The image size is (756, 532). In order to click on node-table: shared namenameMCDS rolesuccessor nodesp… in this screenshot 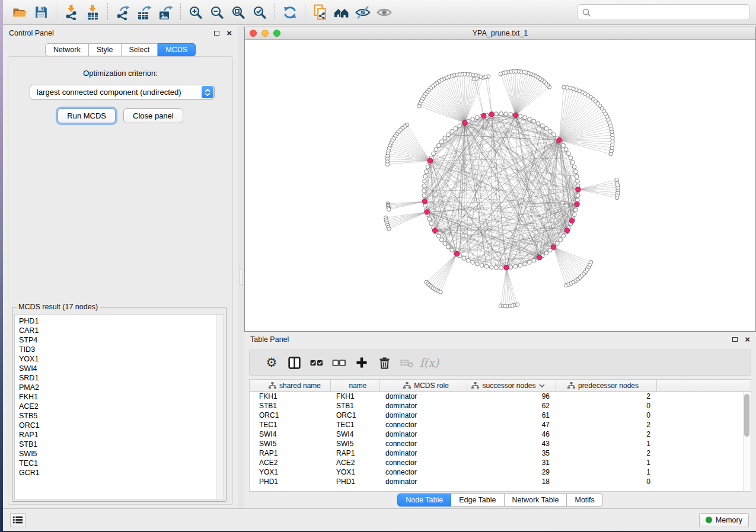, I will do `click(500, 435)`.